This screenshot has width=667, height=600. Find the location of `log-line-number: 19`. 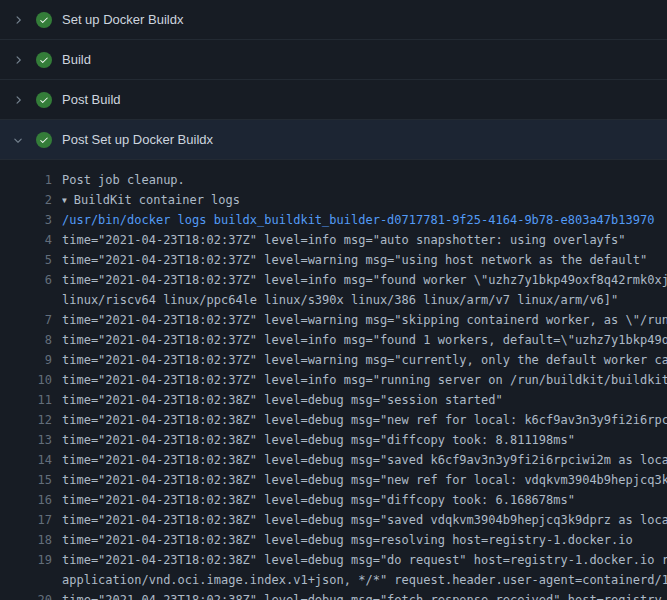

log-line-number: 19 is located at coordinates (26, 560).